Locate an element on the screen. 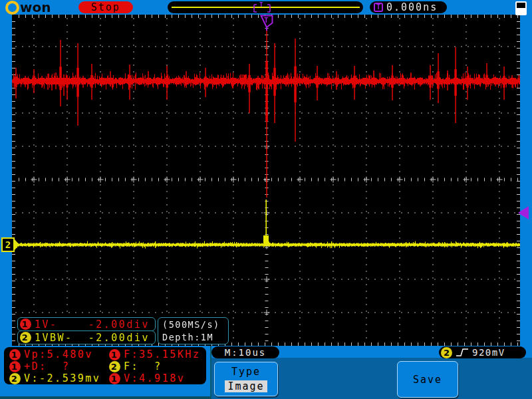  ch2-badge: 2 is located at coordinates (25, 338).